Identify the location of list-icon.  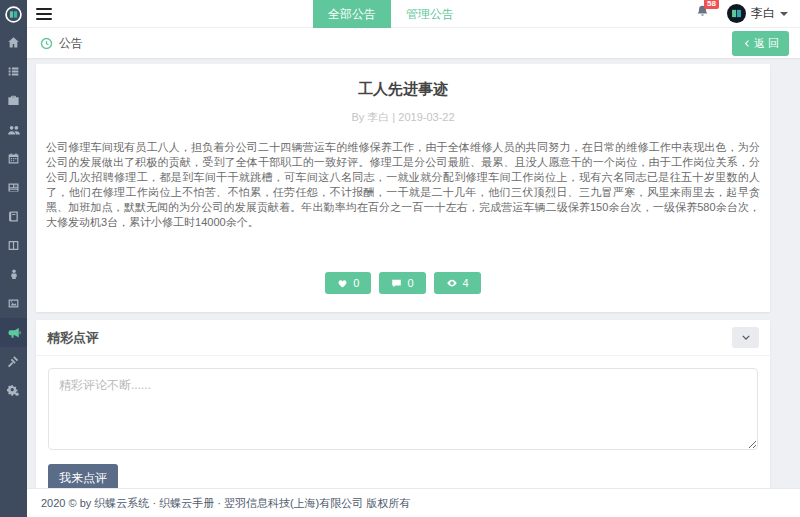
(14, 72).